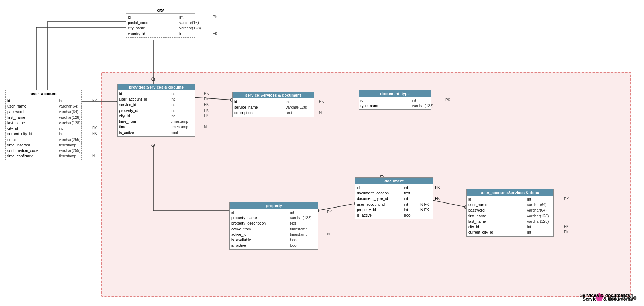 The width and height of the screenshot is (644, 306). I want to click on table-document-type-header: document_type, so click(395, 94).